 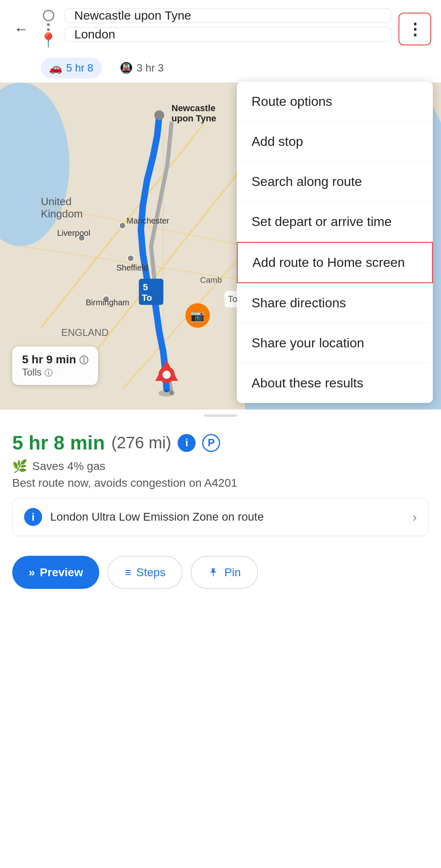 I want to click on svg-text: Birmingham, so click(x=108, y=302).